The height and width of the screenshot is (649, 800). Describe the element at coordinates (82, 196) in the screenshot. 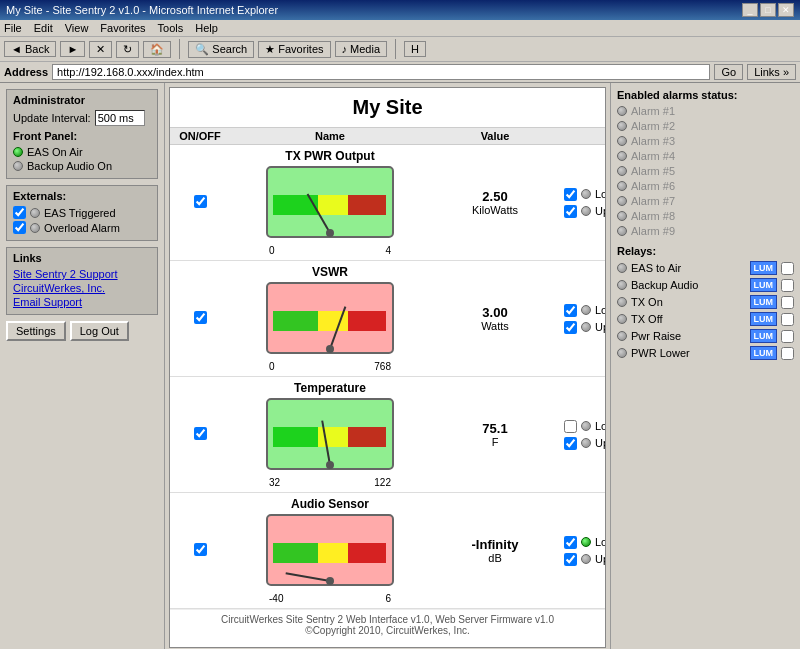

I see `externals-label: Externals:` at that location.